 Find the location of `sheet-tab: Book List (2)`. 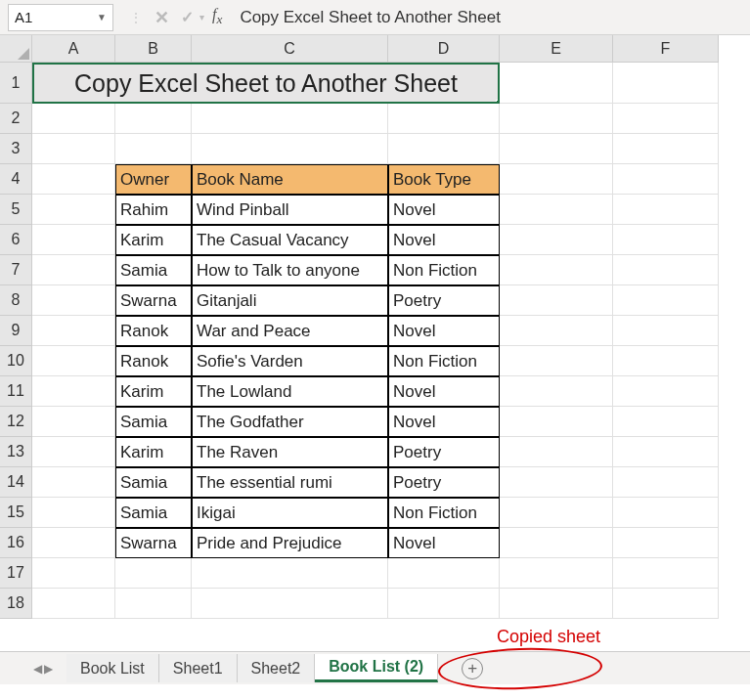

sheet-tab: Book List (2) is located at coordinates (376, 669).